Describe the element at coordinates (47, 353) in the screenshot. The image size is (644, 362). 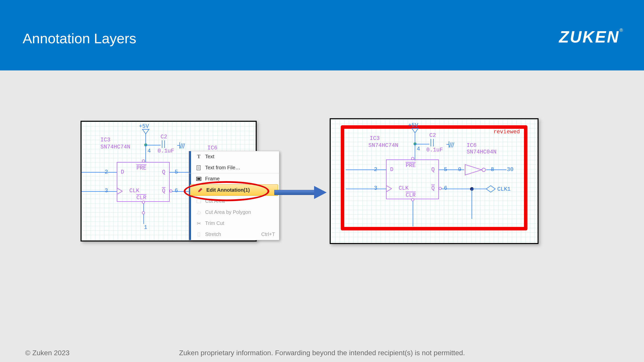
I see `copyright-text: © Zuken 2023` at that location.